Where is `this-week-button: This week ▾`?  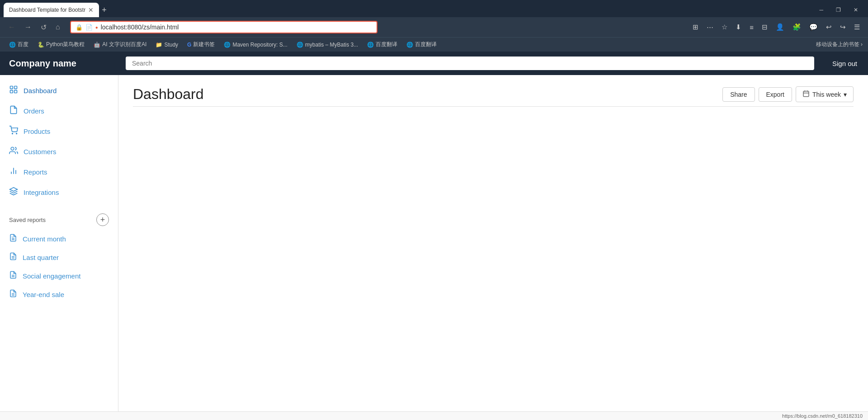 this-week-button: This week ▾ is located at coordinates (825, 94).